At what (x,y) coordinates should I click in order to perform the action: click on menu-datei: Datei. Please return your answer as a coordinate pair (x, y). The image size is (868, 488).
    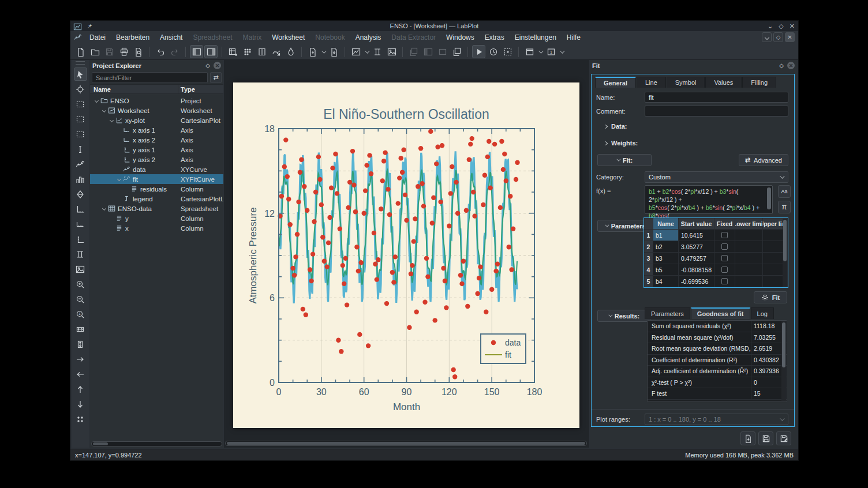
    Looking at the image, I should click on (98, 37).